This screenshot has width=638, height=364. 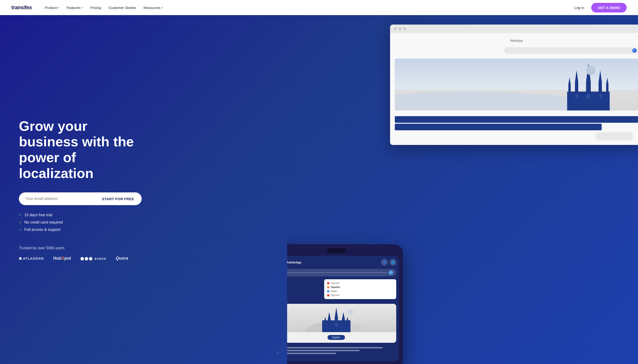 I want to click on email-input, so click(x=57, y=199).